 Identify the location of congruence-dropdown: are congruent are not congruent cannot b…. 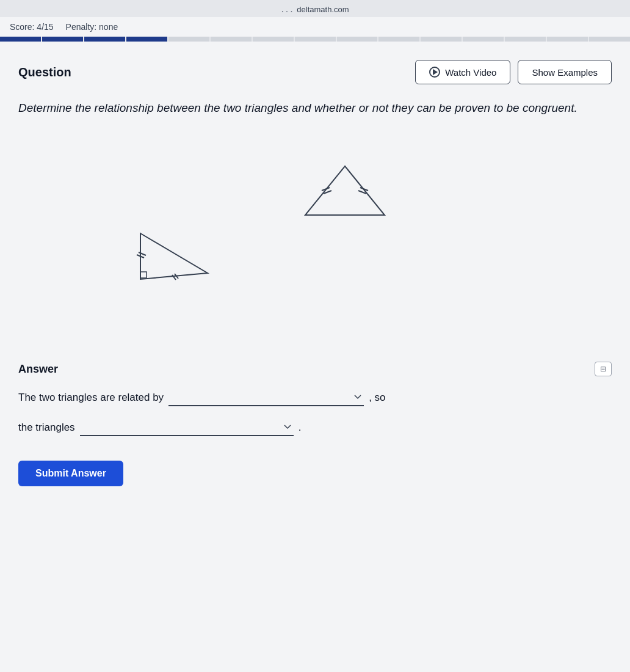
(187, 428).